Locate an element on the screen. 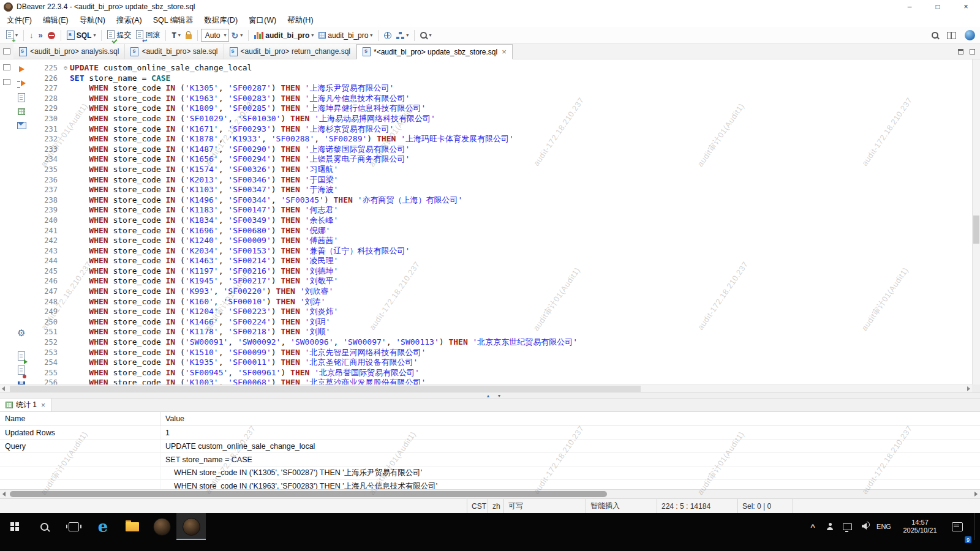  panel-splitter: ▲ ▼ is located at coordinates (490, 395).